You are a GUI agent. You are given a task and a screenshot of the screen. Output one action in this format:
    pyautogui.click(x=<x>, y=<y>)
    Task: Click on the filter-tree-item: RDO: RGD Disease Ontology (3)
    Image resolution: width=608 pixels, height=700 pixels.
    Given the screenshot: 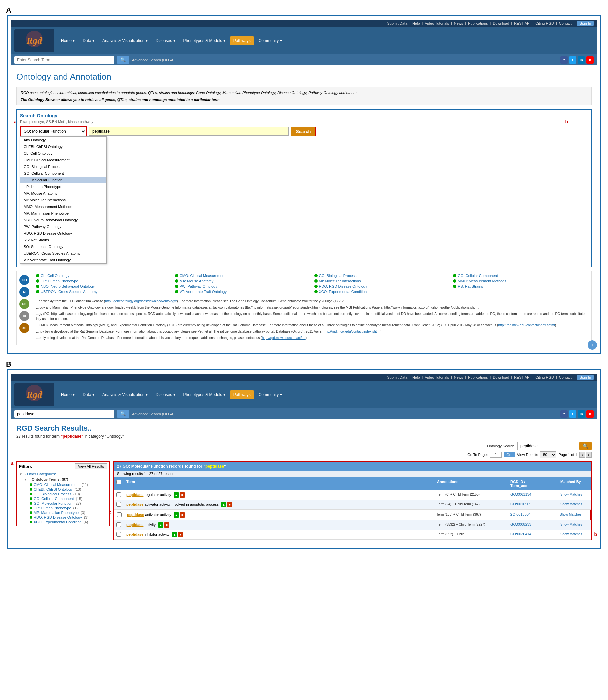 What is the action you would take?
    pyautogui.click(x=69, y=518)
    